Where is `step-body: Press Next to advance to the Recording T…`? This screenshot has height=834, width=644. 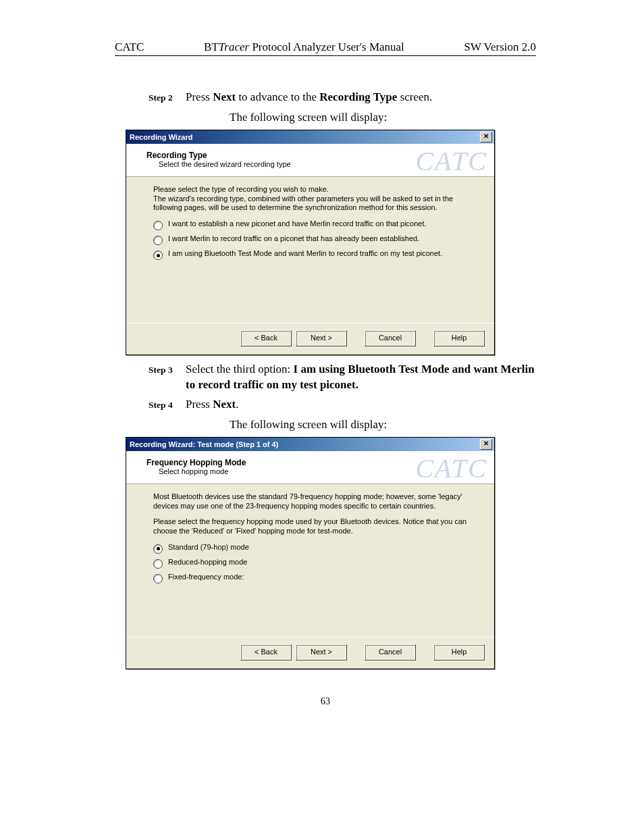
step-body: Press Next to advance to the Recording T… is located at coordinates (309, 97).